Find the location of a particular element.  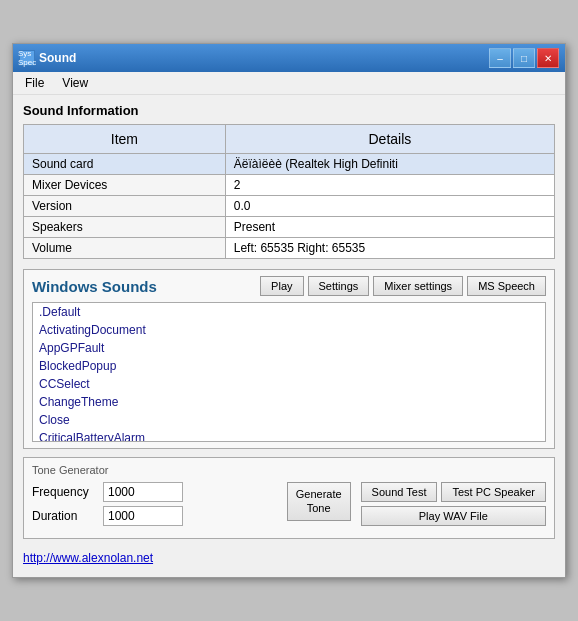

list-item: Close is located at coordinates (289, 420).